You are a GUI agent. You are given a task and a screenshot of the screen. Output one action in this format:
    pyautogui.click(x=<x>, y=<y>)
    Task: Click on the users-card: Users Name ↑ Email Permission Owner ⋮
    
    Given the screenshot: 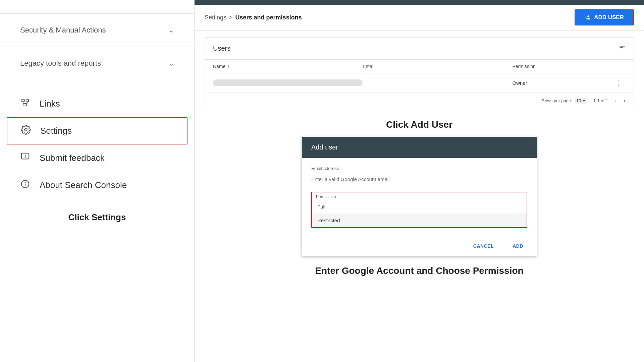 What is the action you would take?
    pyautogui.click(x=419, y=73)
    